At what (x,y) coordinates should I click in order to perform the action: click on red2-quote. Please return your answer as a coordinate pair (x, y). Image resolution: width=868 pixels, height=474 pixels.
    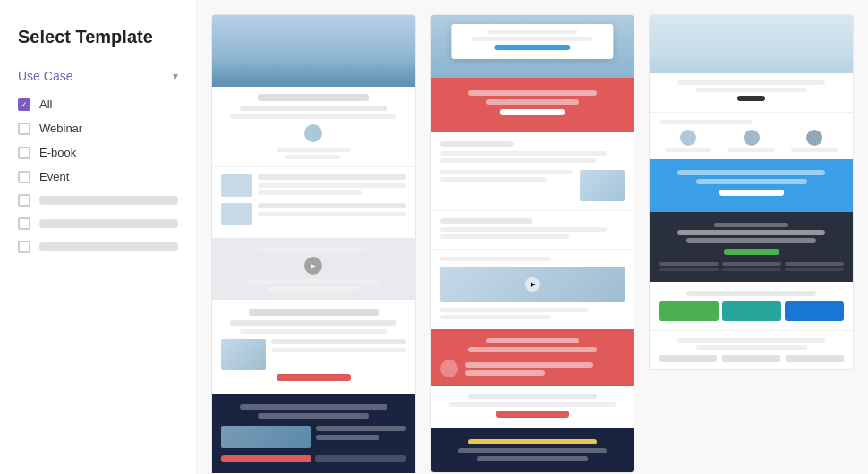
    Looking at the image, I should click on (530, 365).